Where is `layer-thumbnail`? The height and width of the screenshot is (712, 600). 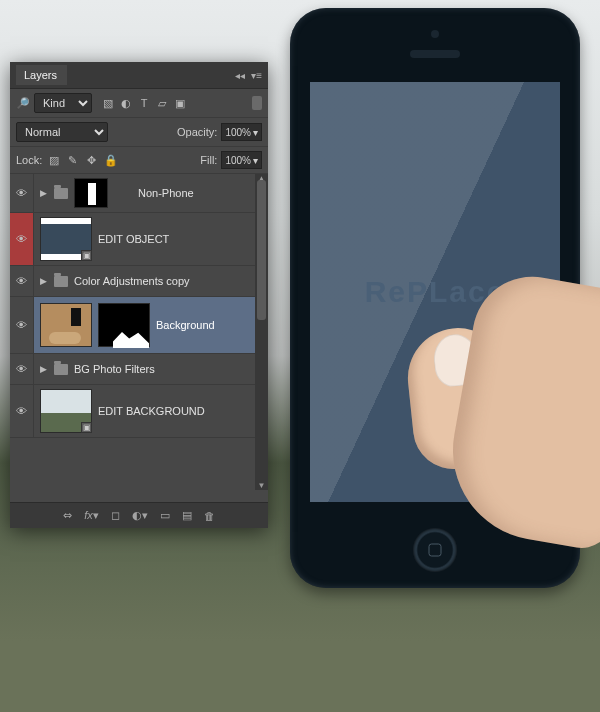 layer-thumbnail is located at coordinates (66, 325).